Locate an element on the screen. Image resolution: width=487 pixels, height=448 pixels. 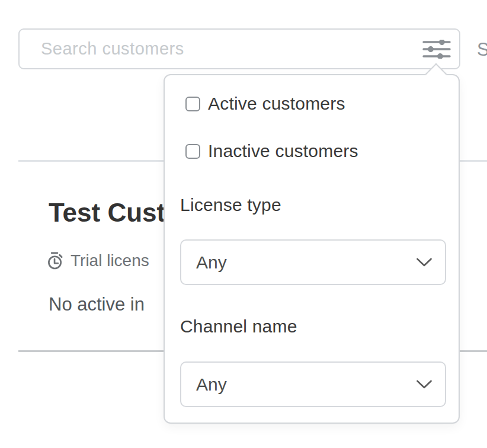
filter-button is located at coordinates (437, 49).